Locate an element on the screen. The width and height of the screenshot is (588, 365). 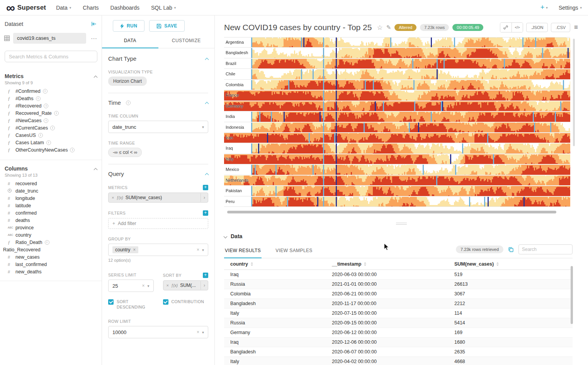
metric-item: ƒ#Deathsi is located at coordinates (51, 98).